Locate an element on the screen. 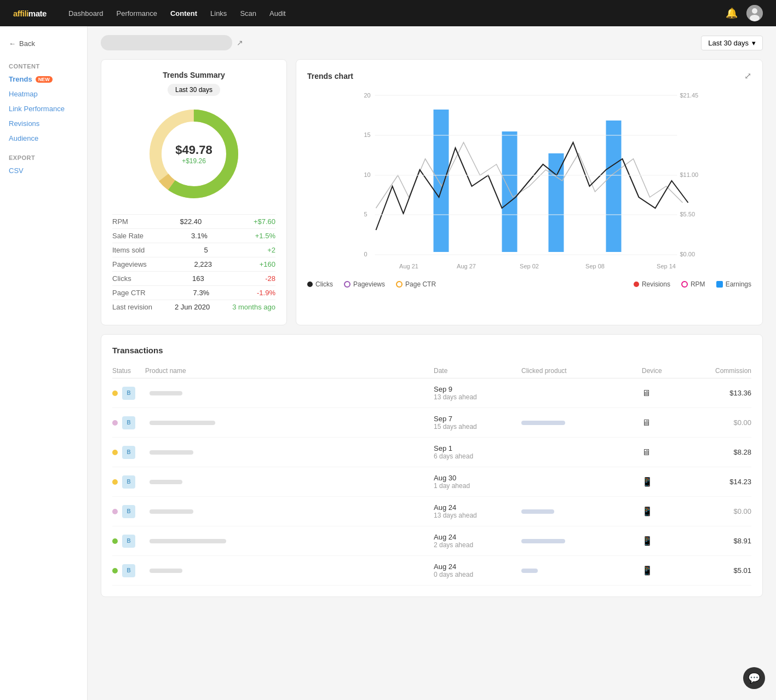  clicks-dot is located at coordinates (310, 284).